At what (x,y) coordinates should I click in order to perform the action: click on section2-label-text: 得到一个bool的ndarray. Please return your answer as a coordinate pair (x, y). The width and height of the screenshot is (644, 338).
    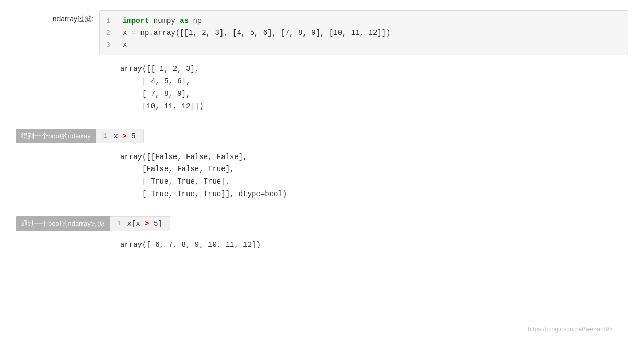
    Looking at the image, I should click on (56, 136).